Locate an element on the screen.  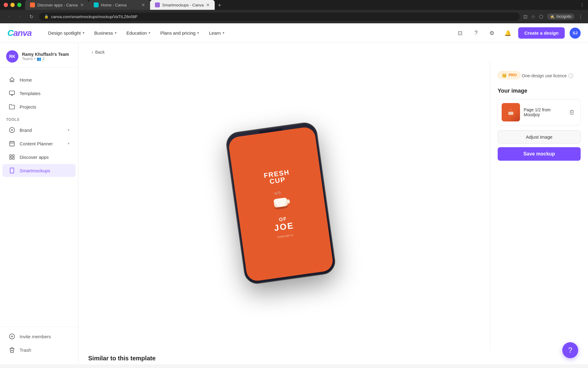
tab-title-home: Home - Canva is located at coordinates (120, 5).